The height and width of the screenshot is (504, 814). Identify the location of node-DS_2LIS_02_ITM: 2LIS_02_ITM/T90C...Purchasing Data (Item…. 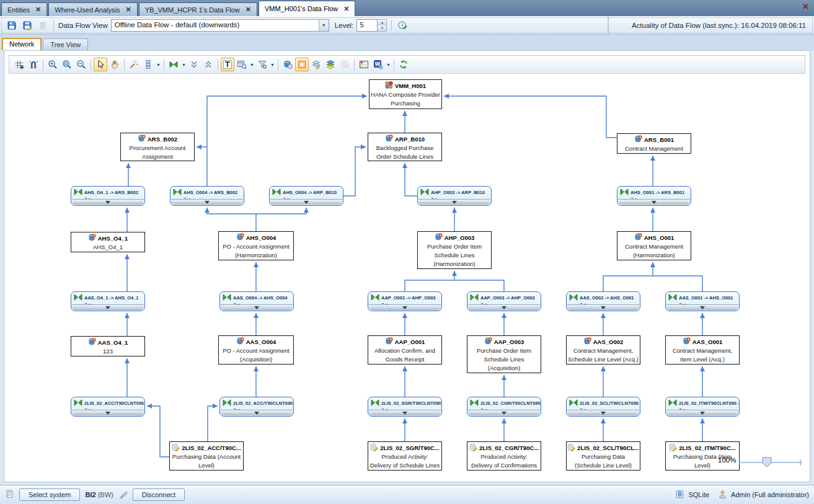
(702, 456).